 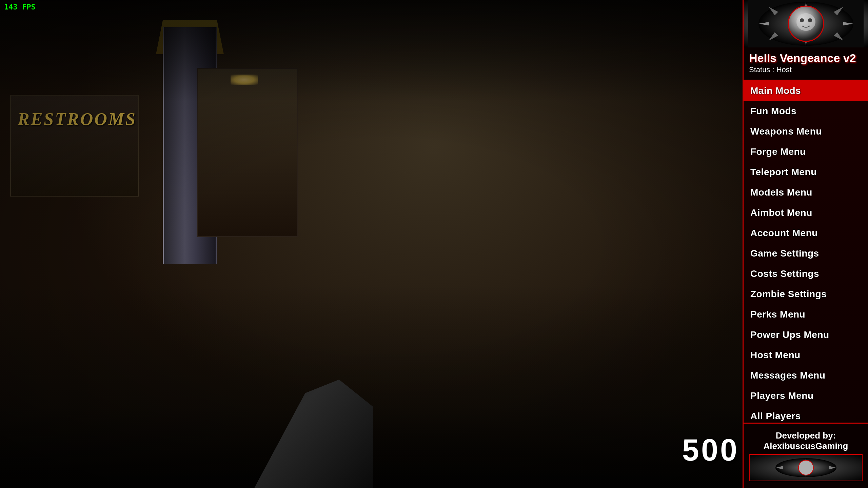 What do you see at coordinates (806, 24) in the screenshot?
I see `spike-container` at bounding box center [806, 24].